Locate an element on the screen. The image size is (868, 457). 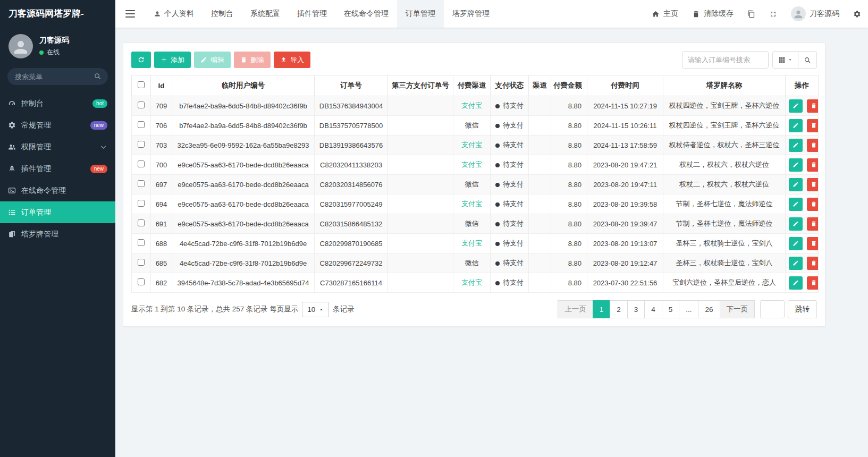
col-qudao: 渠道 is located at coordinates (540, 86).